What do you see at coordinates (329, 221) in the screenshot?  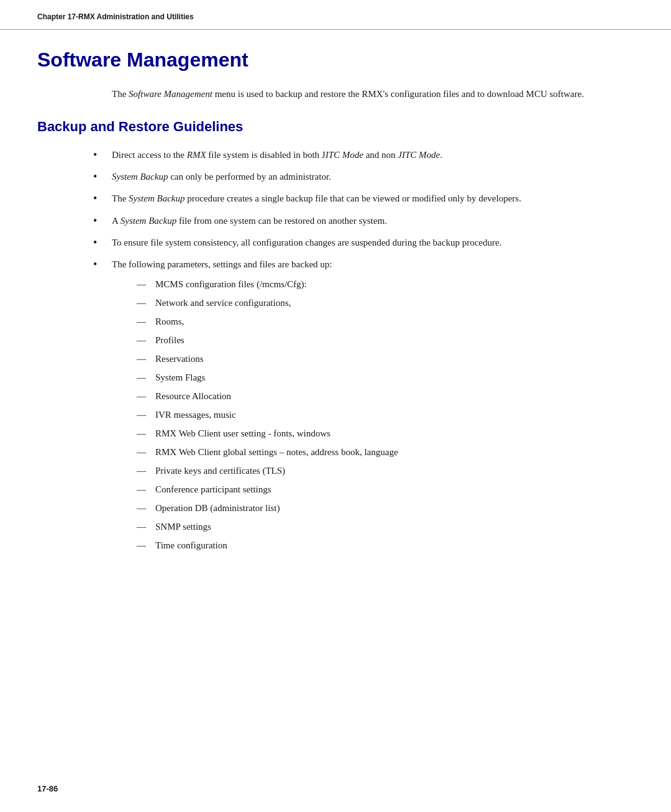 I see `bullet-content-4: A System Backup file from one system can…` at bounding box center [329, 221].